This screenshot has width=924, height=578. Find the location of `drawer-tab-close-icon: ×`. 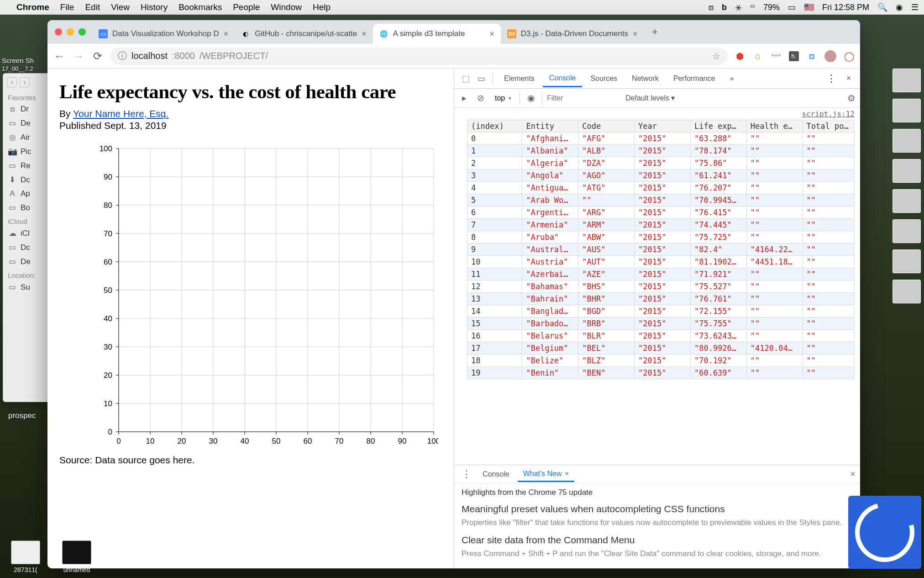

drawer-tab-close-icon: × is located at coordinates (567, 473).